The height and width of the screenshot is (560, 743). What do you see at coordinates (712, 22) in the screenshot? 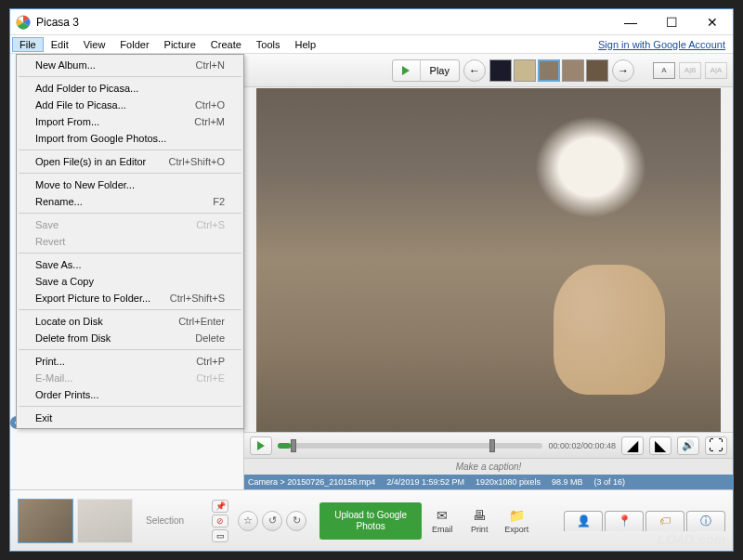
I see `close-button: ✕` at bounding box center [712, 22].